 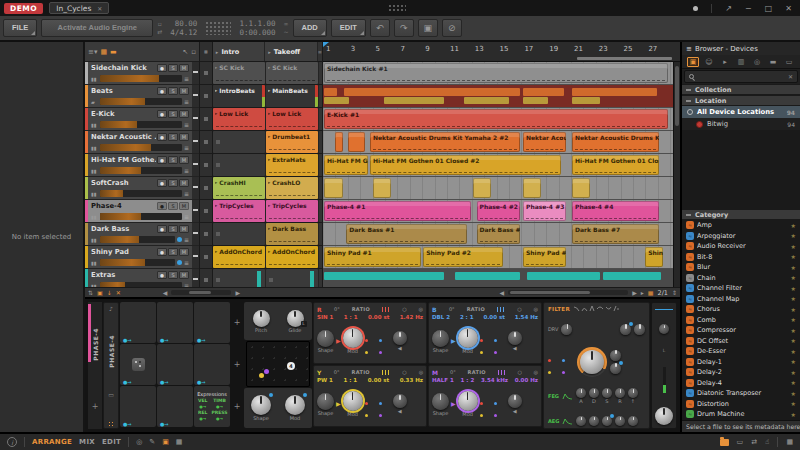 I want to click on arranger-clip: Phase-4 #3, so click(x=544, y=211).